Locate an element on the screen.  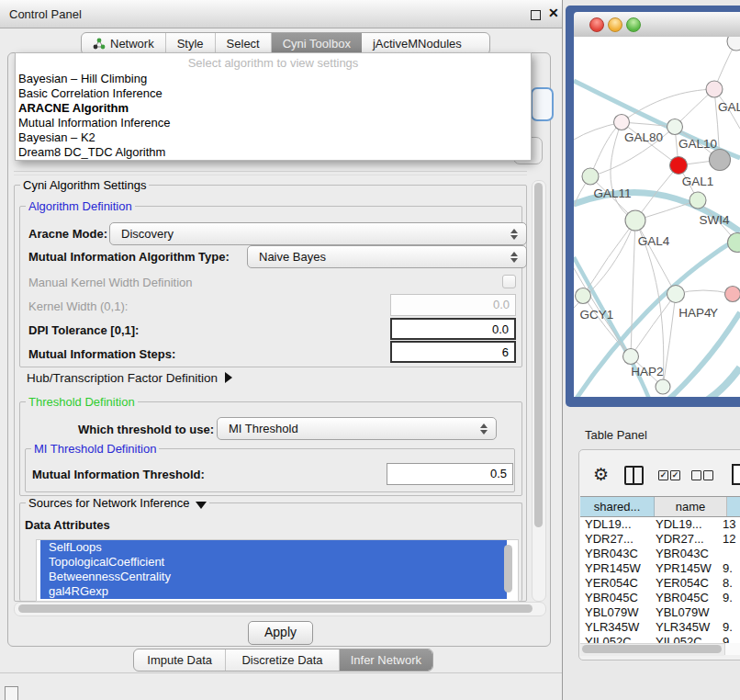
kernel-width-label: Kernel Width (0,1): is located at coordinates (78, 307).